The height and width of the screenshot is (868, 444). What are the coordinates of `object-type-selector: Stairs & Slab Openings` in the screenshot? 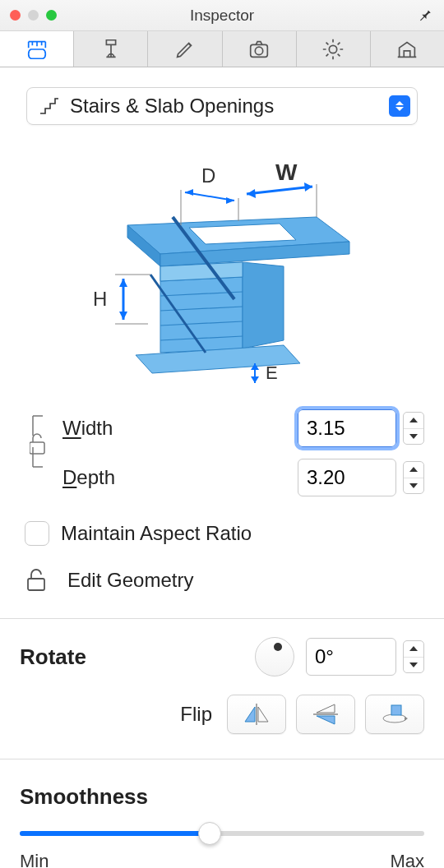 It's located at (222, 106).